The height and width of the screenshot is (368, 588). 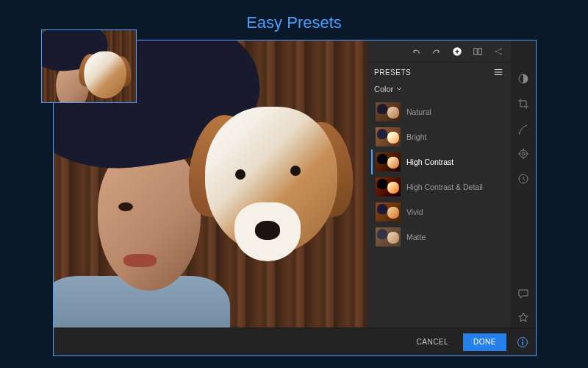 What do you see at coordinates (478, 52) in the screenshot?
I see `compare-icon` at bounding box center [478, 52].